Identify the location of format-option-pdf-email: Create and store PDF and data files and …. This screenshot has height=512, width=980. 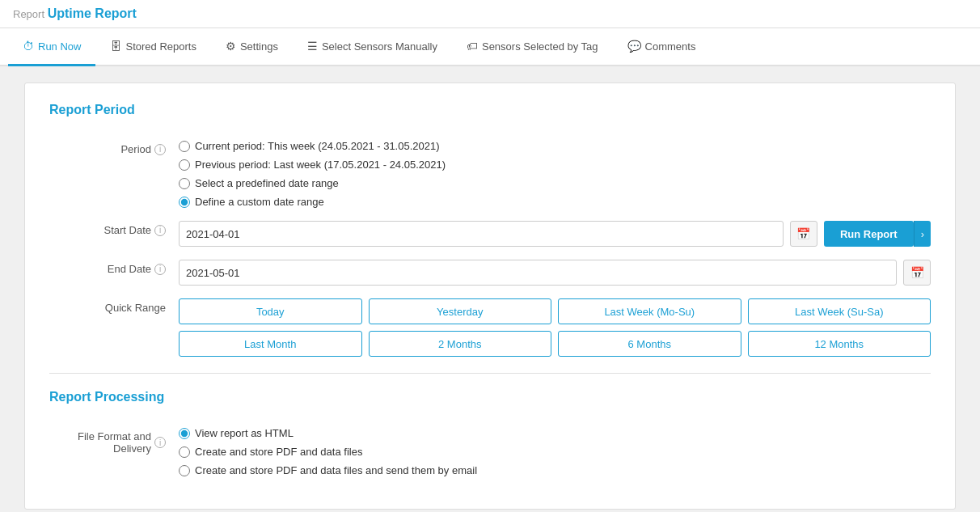
(555, 471).